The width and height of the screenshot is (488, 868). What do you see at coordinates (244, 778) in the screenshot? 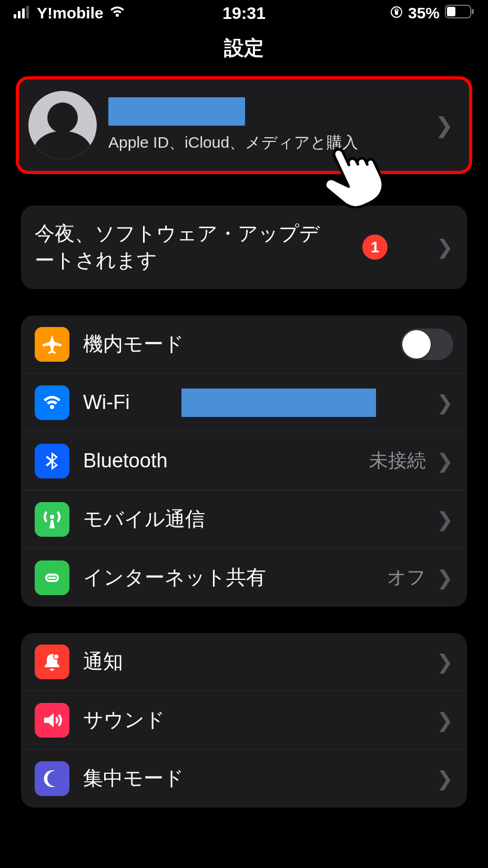
I see `row-focus: 集中モード ❯` at bounding box center [244, 778].